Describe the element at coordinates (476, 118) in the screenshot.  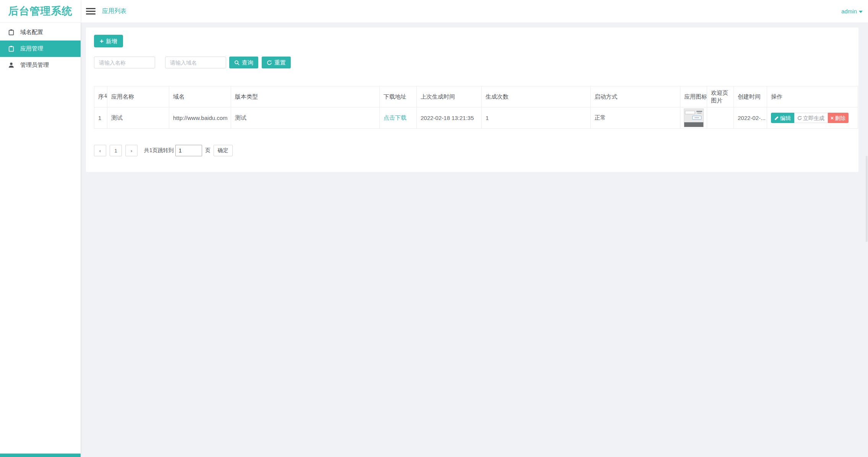
I see `table-row: 1 测试 http://www.baidu.com 测试 点击下载 2022-0…` at that location.